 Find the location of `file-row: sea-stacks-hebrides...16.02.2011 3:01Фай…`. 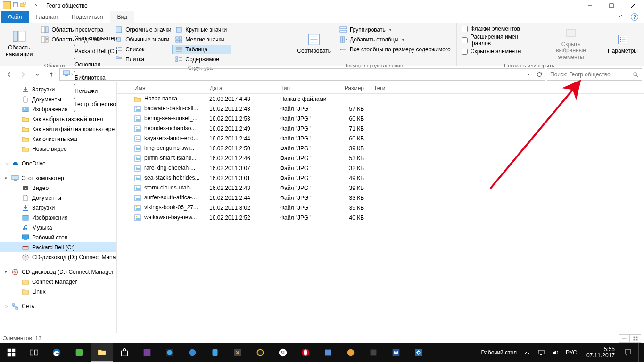

file-row: sea-stacks-hebrides...16.02.2011 3:01Фай… is located at coordinates (380, 178).